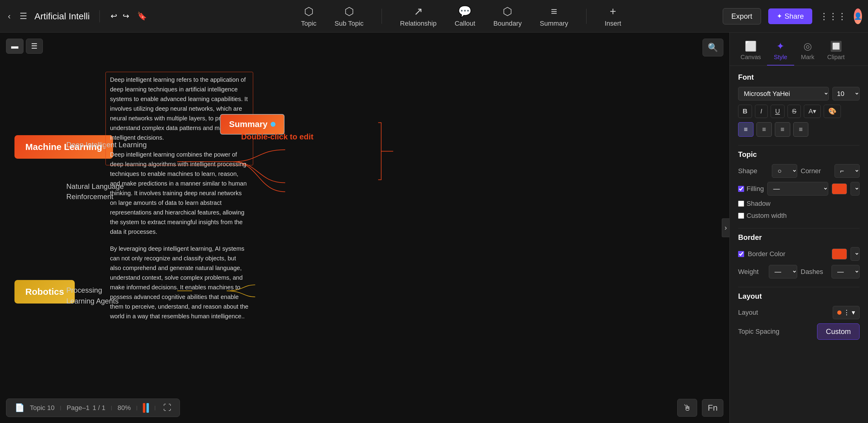  I want to click on tab-style: ✦ Style, so click(780, 51).